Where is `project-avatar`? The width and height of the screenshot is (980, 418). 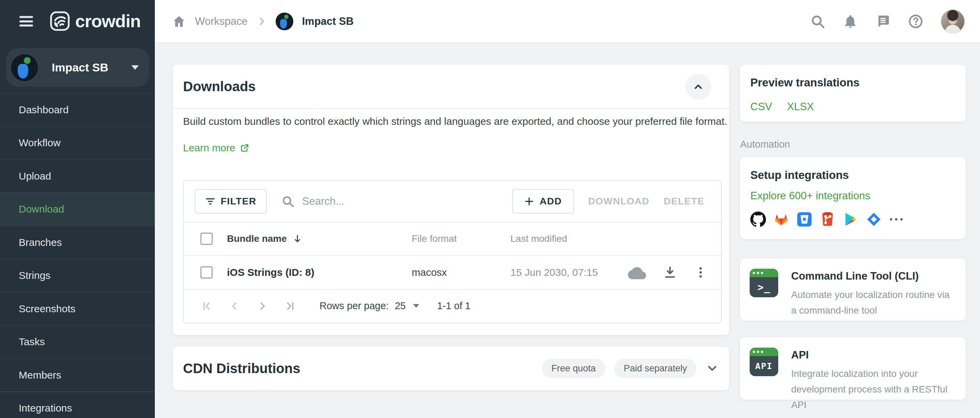 project-avatar is located at coordinates (285, 21).